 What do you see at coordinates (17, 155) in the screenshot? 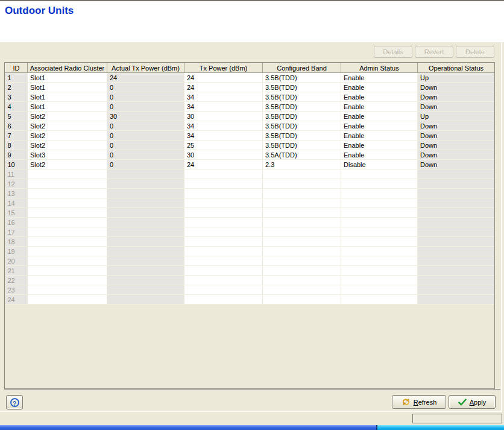
I see `cell-id: 9` at bounding box center [17, 155].